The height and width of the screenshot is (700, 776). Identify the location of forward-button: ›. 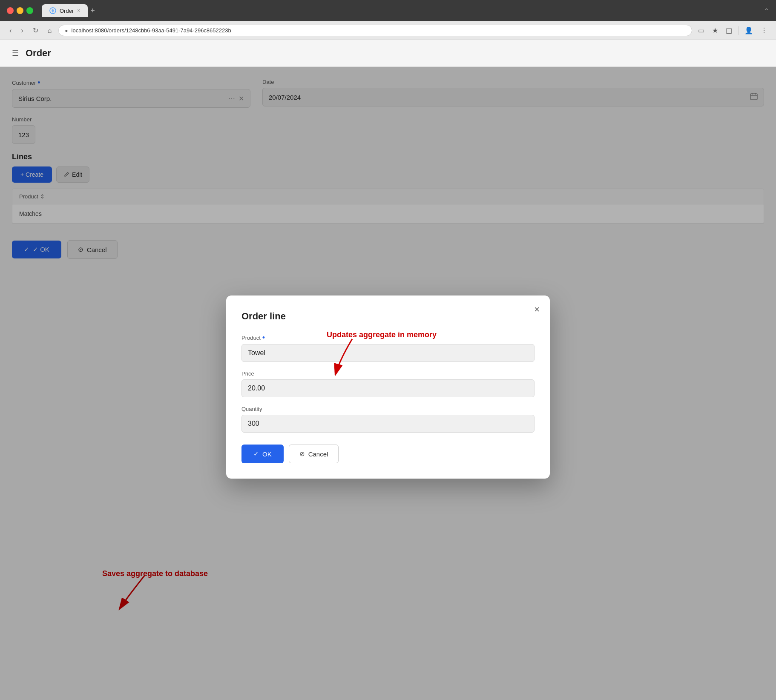
(22, 31).